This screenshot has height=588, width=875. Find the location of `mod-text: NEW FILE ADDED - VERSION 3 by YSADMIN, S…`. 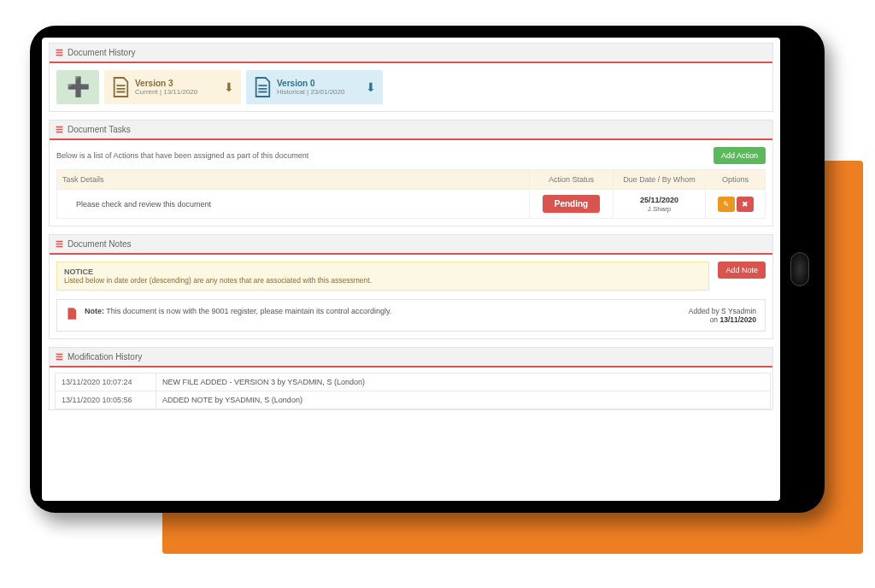

mod-text: NEW FILE ADDED - VERSION 3 by YSADMIN, S… is located at coordinates (463, 383).